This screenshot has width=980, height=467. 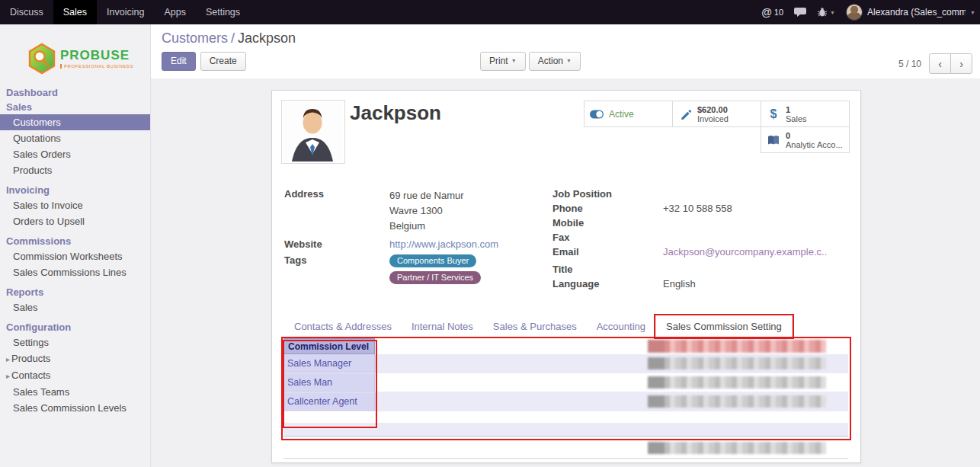 I want to click on tab-contacts-addresses: Contacts & Addresses, so click(x=343, y=326).